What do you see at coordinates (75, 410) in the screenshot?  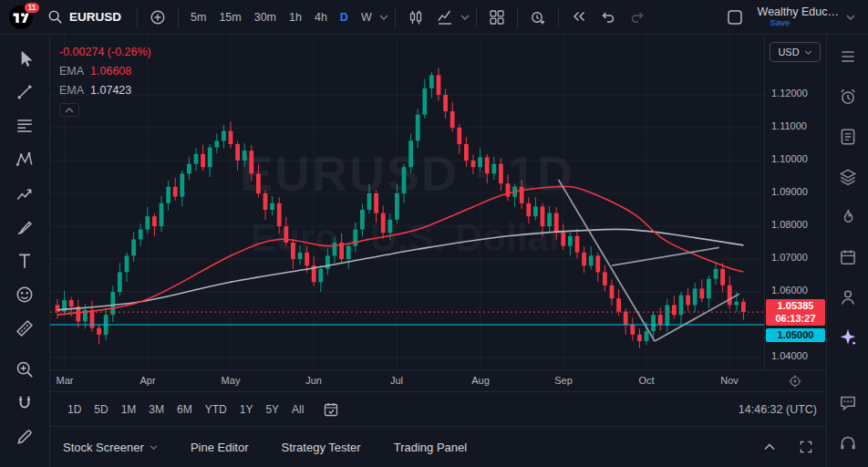 I see `range-1d: 1D` at bounding box center [75, 410].